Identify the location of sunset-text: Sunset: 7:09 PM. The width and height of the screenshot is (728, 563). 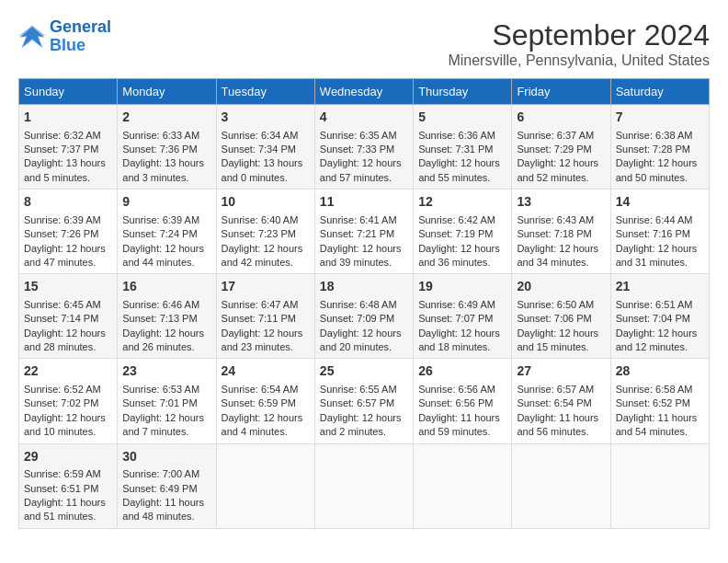
(357, 318).